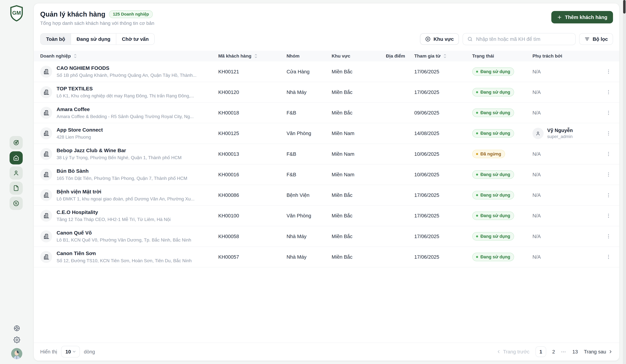  I want to click on search-box, so click(519, 39).